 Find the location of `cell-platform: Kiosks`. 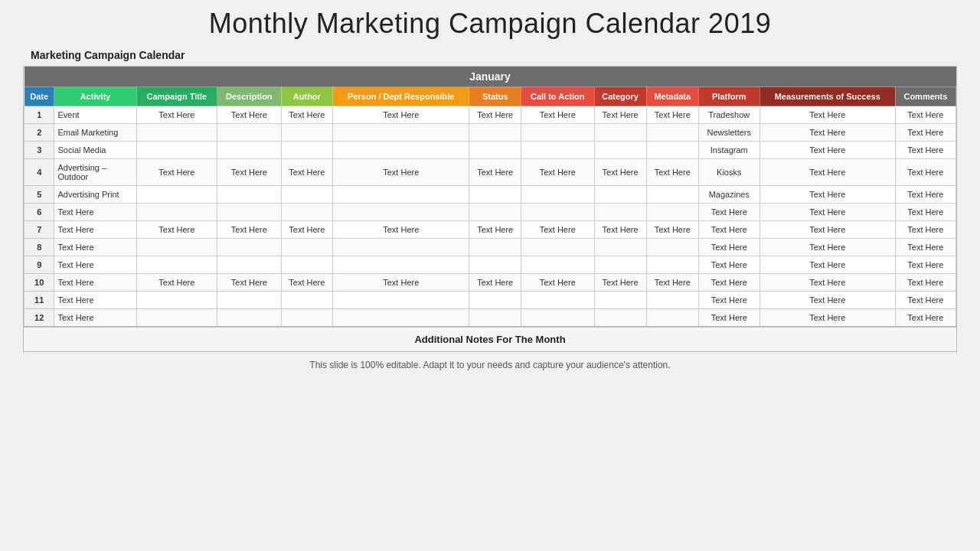

cell-platform: Kiosks is located at coordinates (729, 173).